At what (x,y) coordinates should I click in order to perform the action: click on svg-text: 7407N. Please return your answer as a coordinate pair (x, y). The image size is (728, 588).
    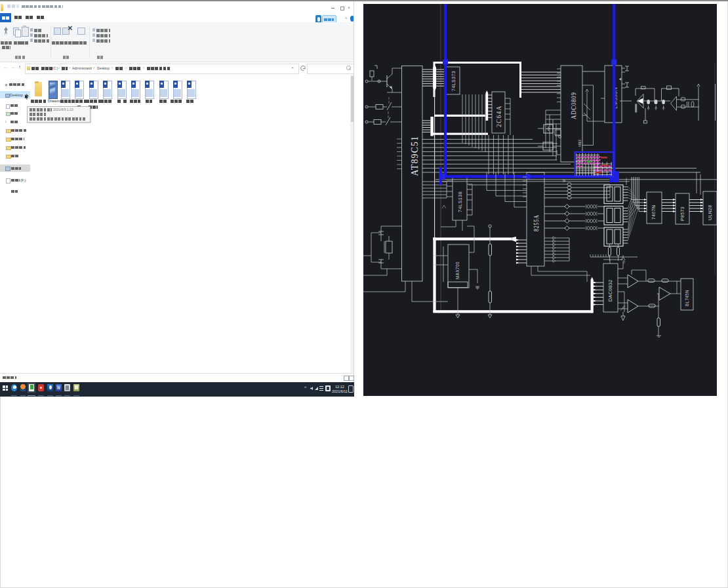
    Looking at the image, I should click on (653, 212).